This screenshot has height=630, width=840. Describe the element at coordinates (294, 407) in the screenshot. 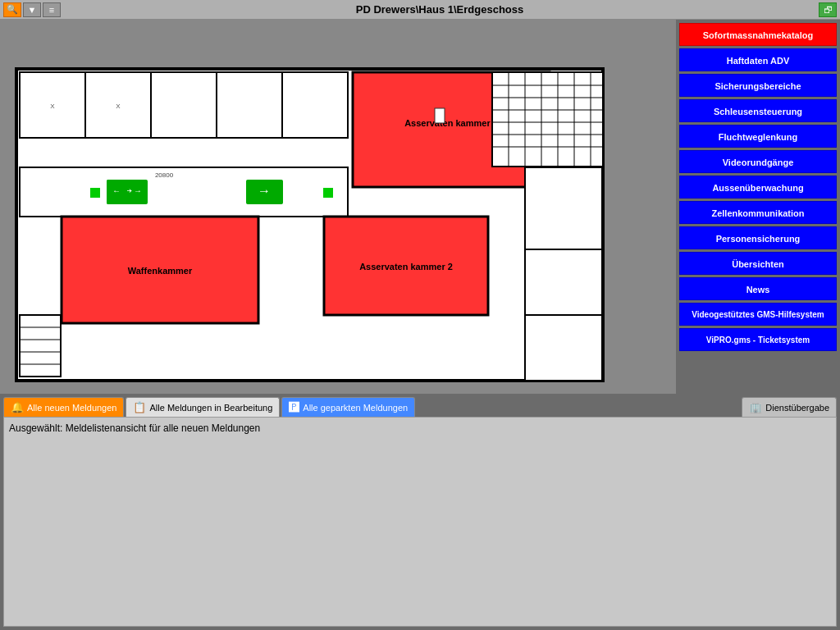

I see `tab-icon-p: 🅿` at that location.